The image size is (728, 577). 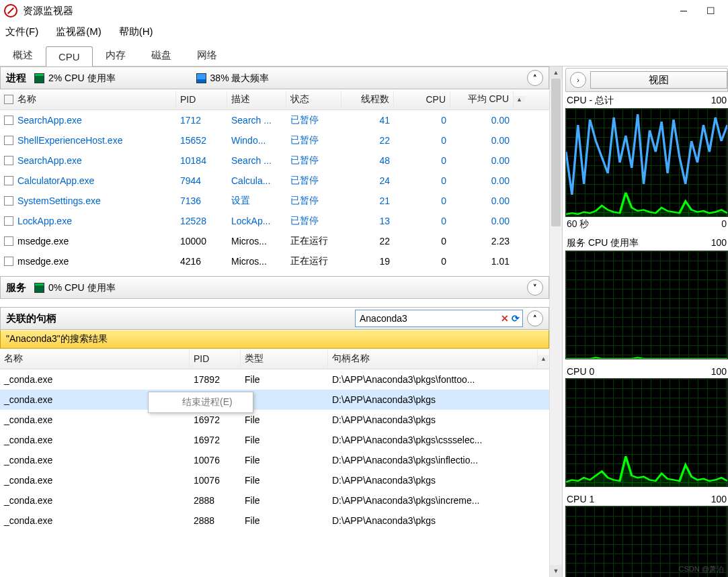 What do you see at coordinates (711, 11) in the screenshot?
I see `maximize-button: ☐` at bounding box center [711, 11].